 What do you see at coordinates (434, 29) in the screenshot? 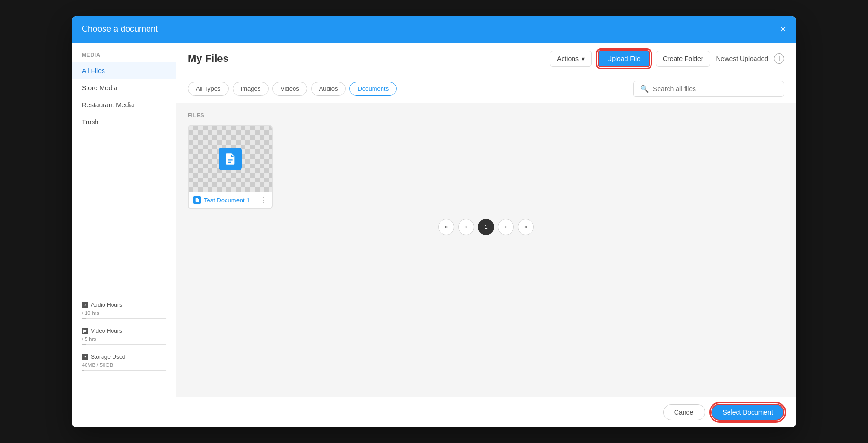
I see `modal-header: Choose a document ×` at bounding box center [434, 29].